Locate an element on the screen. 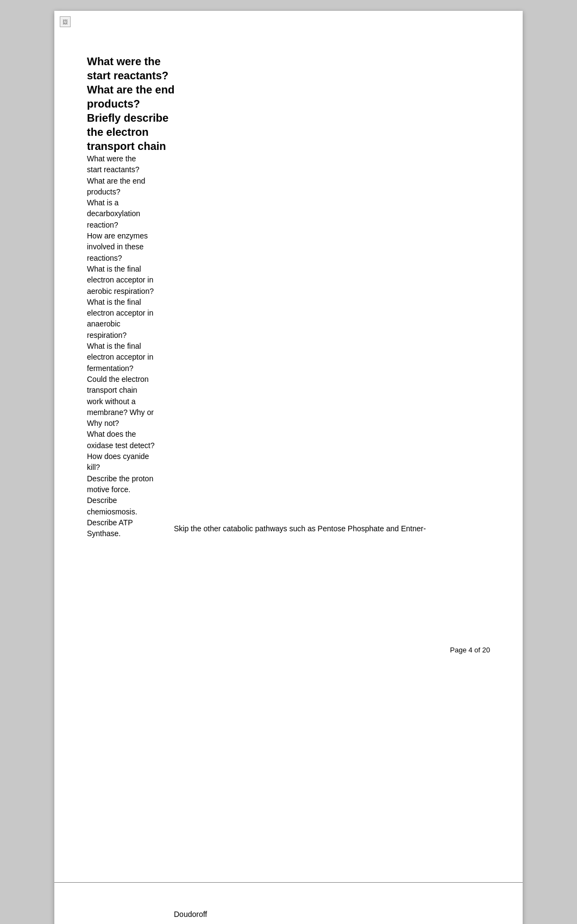 The height and width of the screenshot is (924, 577). question-16: Describe ATPSynthase. is located at coordinates (133, 528).